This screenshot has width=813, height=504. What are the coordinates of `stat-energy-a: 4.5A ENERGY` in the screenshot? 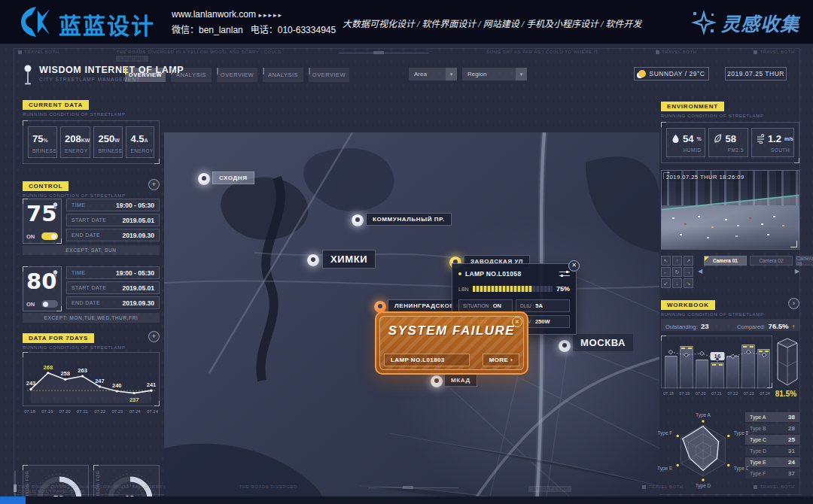 It's located at (140, 142).